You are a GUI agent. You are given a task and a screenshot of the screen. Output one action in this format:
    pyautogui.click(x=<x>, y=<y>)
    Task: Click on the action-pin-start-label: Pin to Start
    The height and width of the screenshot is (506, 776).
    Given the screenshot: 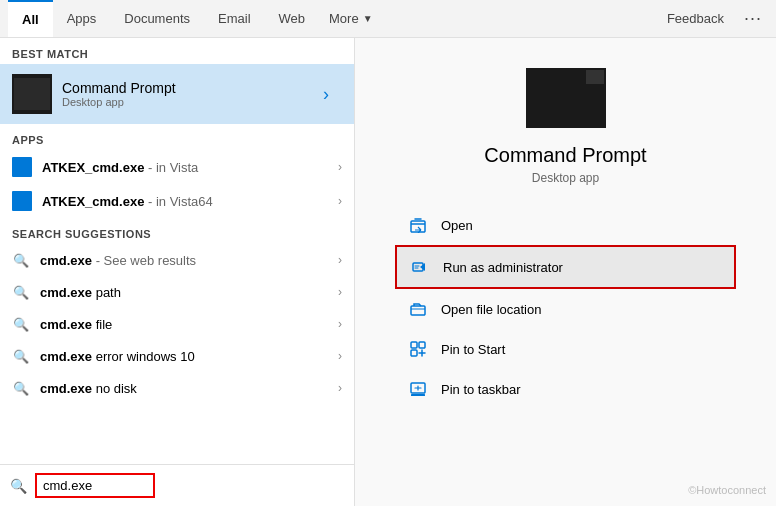 What is the action you would take?
    pyautogui.click(x=473, y=350)
    